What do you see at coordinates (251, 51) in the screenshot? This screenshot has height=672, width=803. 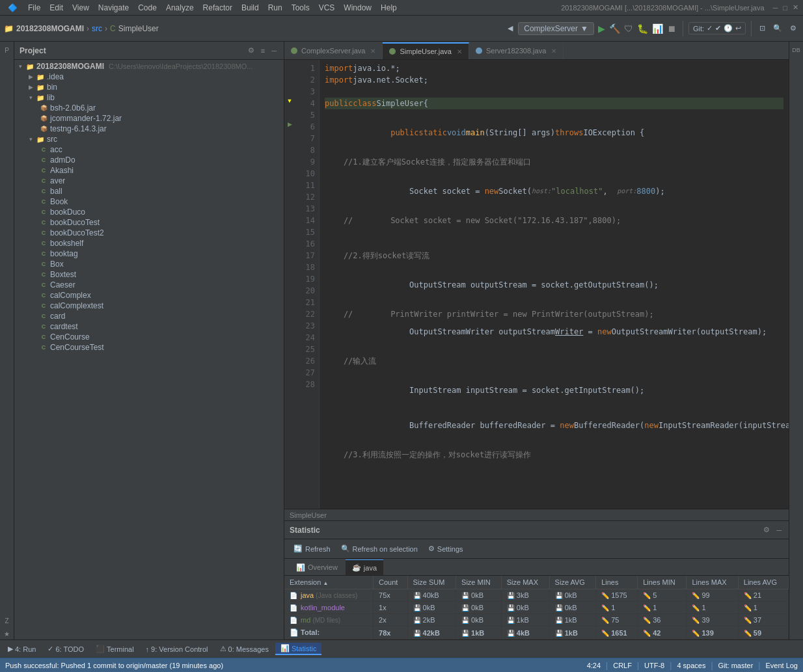 I see `panel-settings-button: ⚙` at bounding box center [251, 51].